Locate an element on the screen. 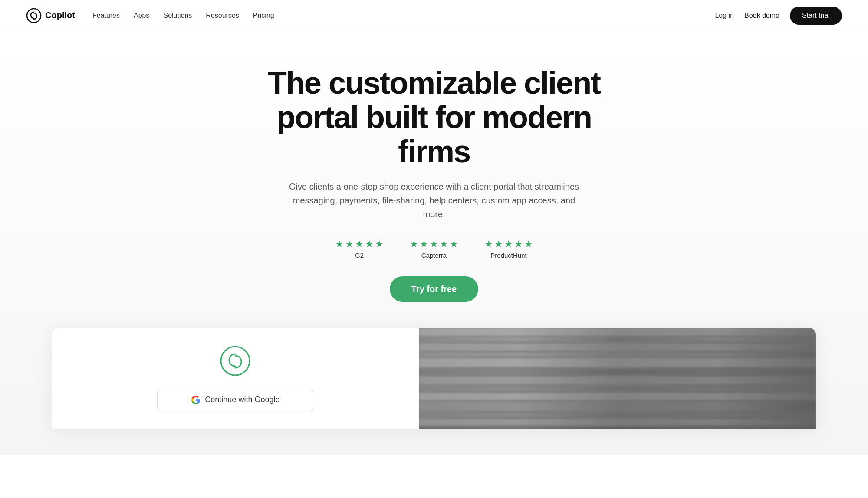  ratings-section: ★ ★ ★ ★ ★ G2 ★ ★ ★ ★ ★ Capterra ★ ★ ★ is located at coordinates (434, 249).